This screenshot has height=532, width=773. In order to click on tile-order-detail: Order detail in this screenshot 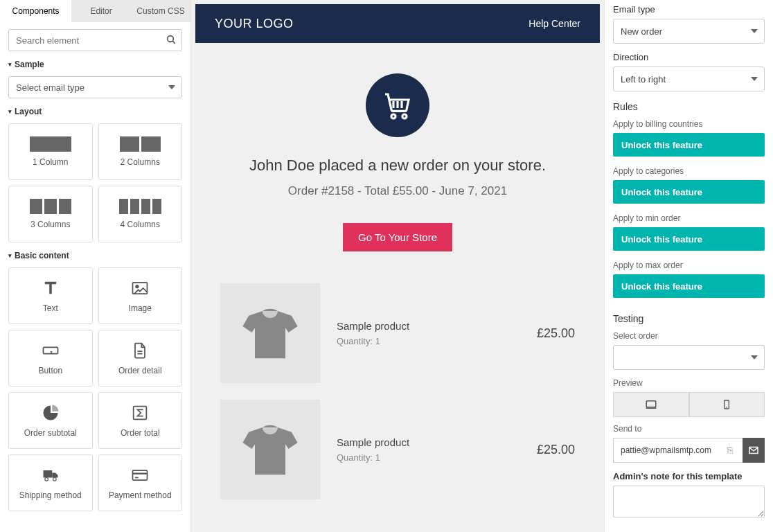, I will do `click(141, 358)`.